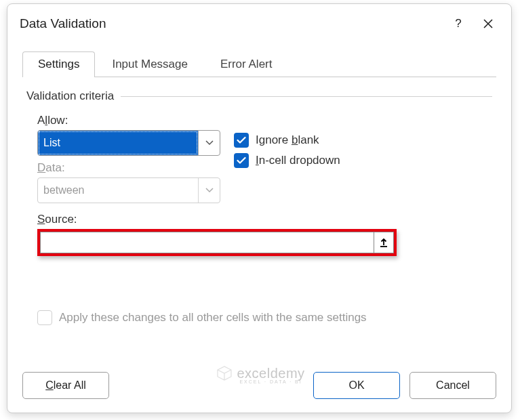  Describe the element at coordinates (488, 24) in the screenshot. I see `close-icon` at that location.